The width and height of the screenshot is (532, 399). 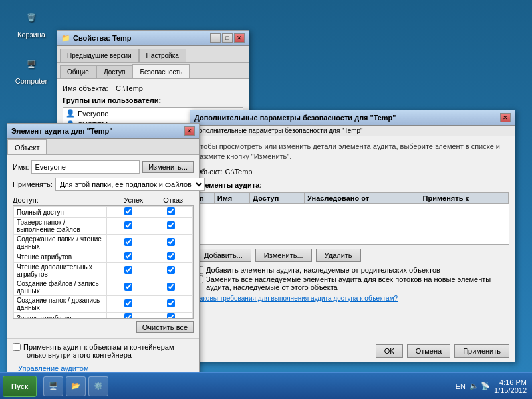 What do you see at coordinates (190, 131) in the screenshot?
I see `audit-controls: ✕` at bounding box center [190, 131].